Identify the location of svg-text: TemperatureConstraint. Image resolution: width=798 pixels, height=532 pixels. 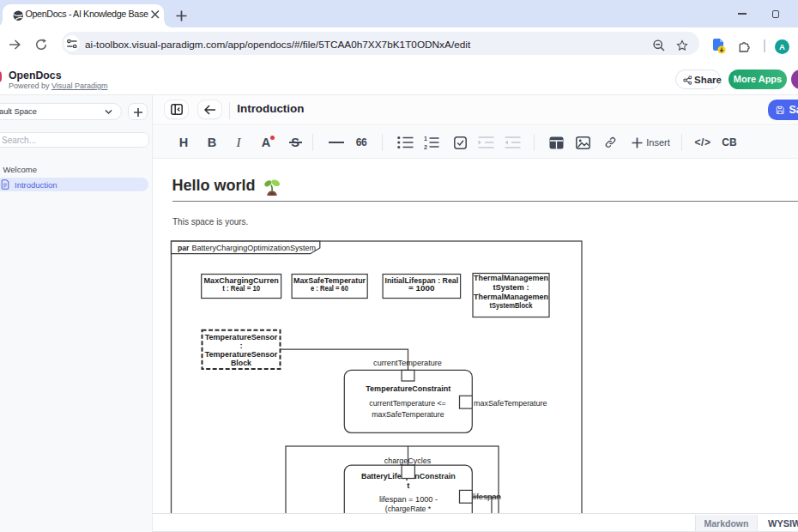
(408, 388).